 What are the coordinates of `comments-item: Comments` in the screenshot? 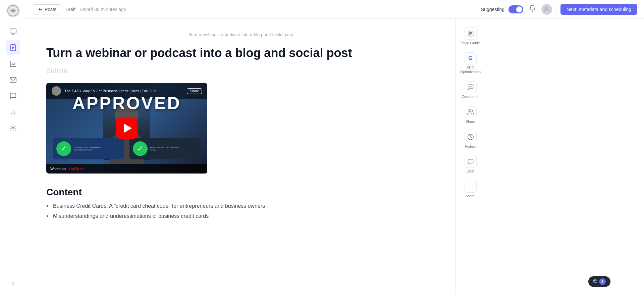 It's located at (471, 90).